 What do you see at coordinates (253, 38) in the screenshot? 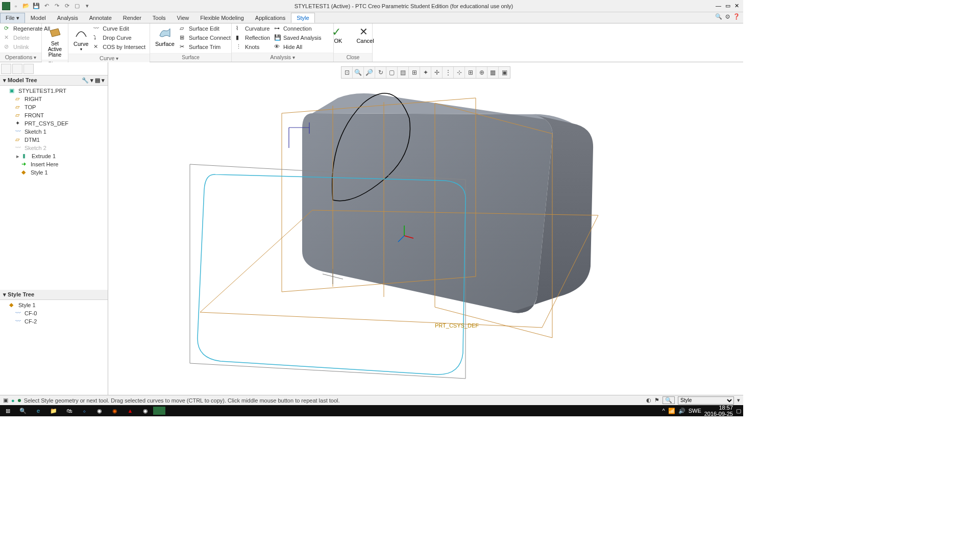
I see `reflection-button: ▮Reflection` at bounding box center [253, 38].